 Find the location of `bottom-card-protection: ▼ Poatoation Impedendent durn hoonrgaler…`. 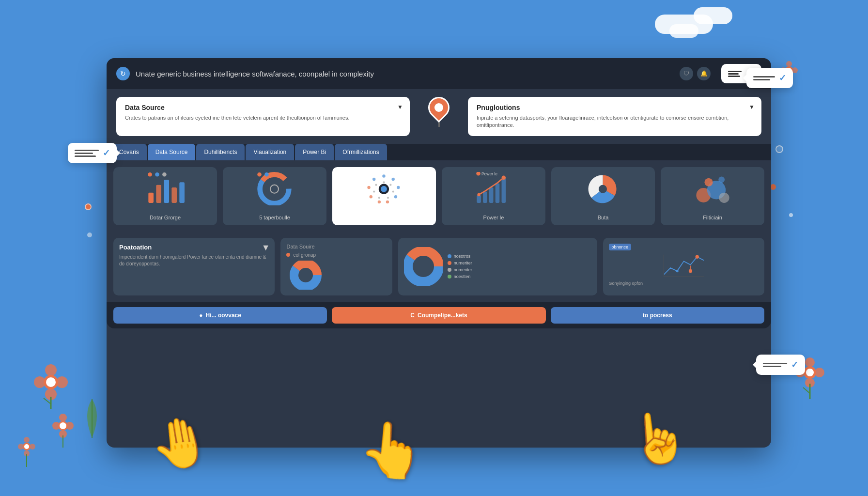

bottom-card-protection: ▼ Poatoation Impedendent durn hoonrgaler… is located at coordinates (194, 266).